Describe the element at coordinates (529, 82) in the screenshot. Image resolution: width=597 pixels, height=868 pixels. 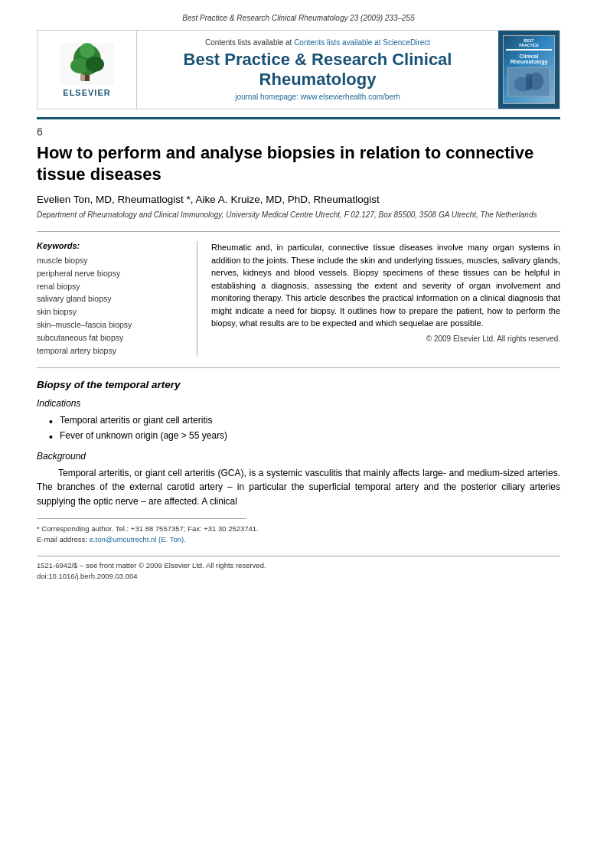
I see `cover-illustration` at that location.